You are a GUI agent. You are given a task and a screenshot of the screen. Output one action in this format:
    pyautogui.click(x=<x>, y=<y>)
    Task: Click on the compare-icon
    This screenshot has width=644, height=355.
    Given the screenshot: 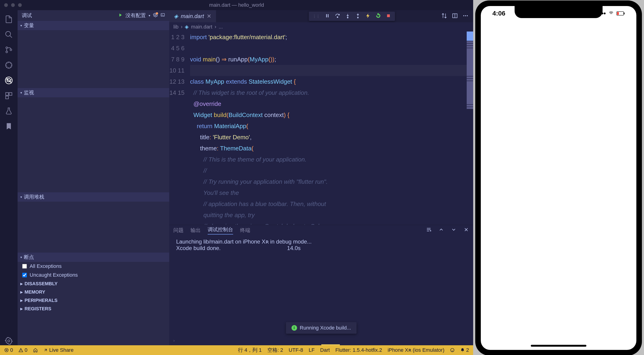 What is the action you would take?
    pyautogui.click(x=444, y=16)
    